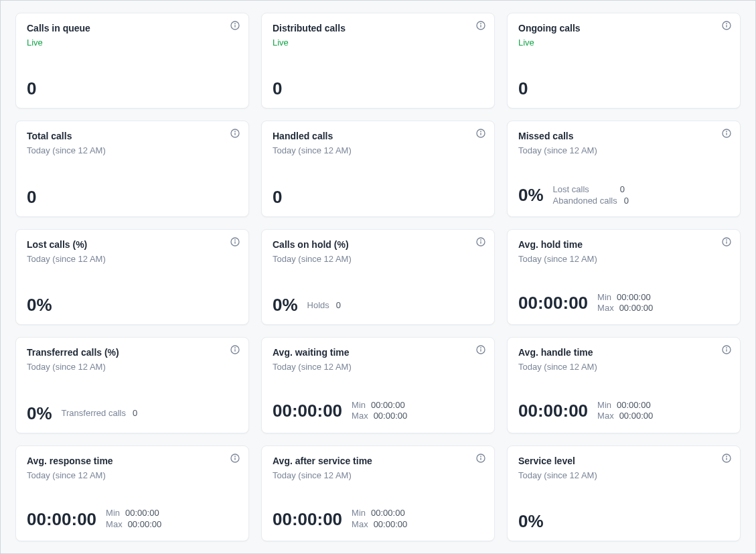 The width and height of the screenshot is (756, 554). I want to click on card-total-calls: Total calls Today (since 12 AM) 0, so click(133, 169).